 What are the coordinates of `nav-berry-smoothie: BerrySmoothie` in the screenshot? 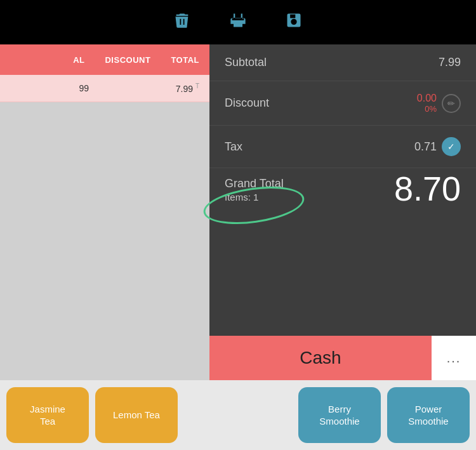 It's located at (340, 415).